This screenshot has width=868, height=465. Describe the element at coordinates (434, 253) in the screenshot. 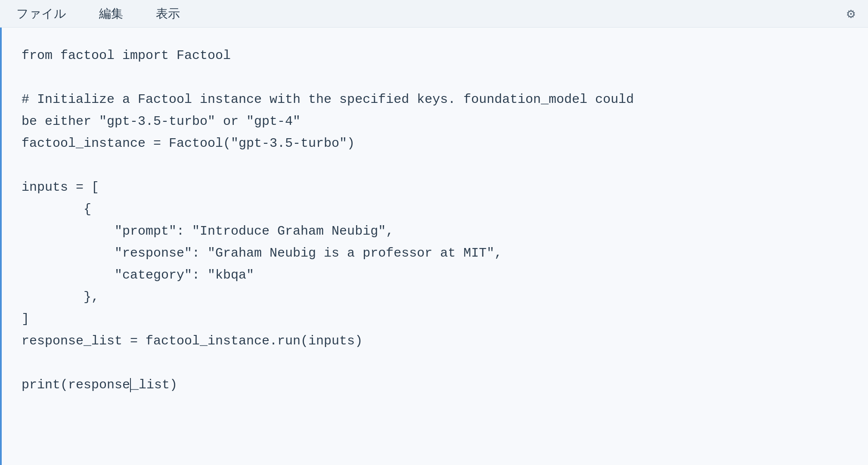

I see `code-line-10: "response": "Graham Neubig is a professo…` at that location.